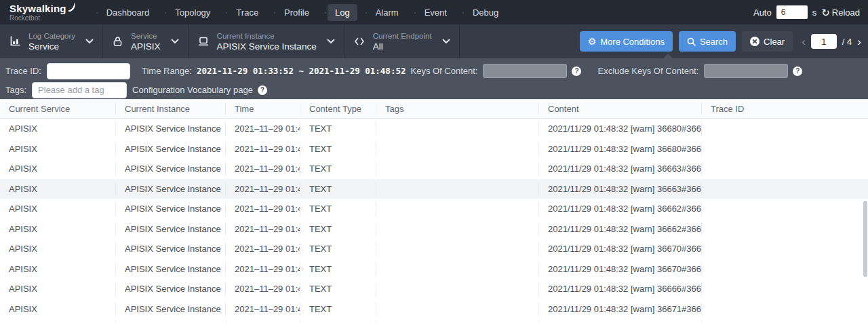 Image resolution: width=868 pixels, height=323 pixels. What do you see at coordinates (826, 12) in the screenshot?
I see `reload-icon: ↻` at bounding box center [826, 12].